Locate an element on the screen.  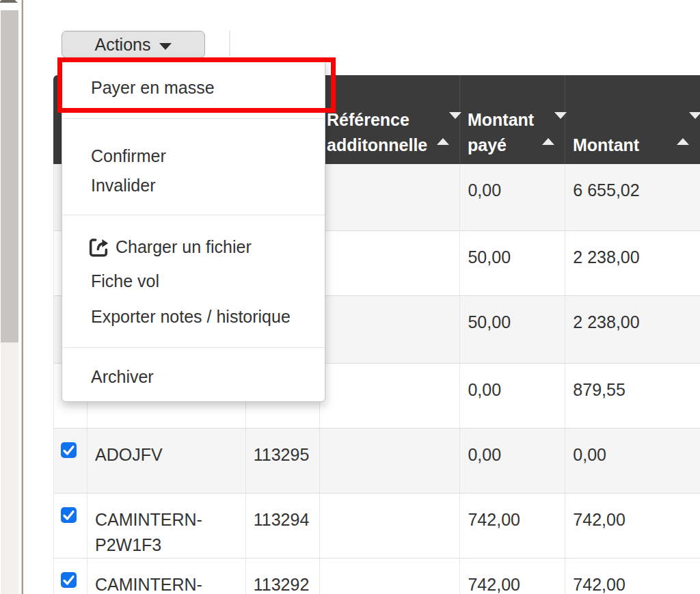
cell-id: 113292 is located at coordinates (283, 576).